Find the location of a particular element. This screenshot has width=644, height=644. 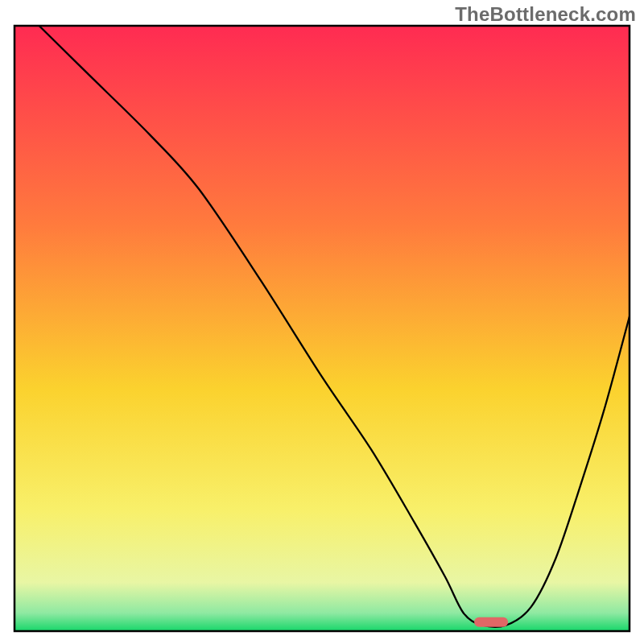

watermark-text: TheBottleneck.com is located at coordinates (546, 14).